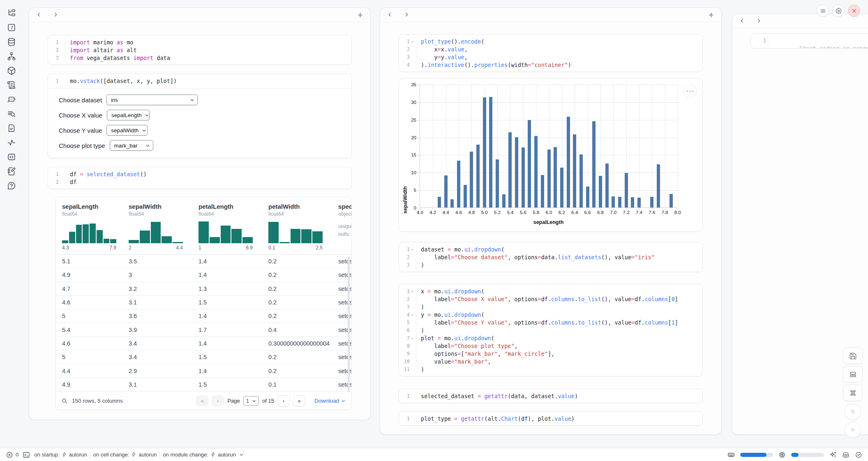  What do you see at coordinates (551, 323) in the screenshot?
I see `code-line: 5 label="Choose Y value", options=df.col…` at bounding box center [551, 323].